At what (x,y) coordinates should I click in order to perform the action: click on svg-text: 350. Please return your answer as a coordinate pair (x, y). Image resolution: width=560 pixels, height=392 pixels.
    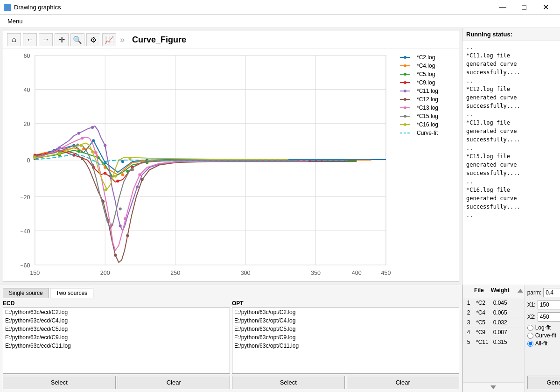
    Looking at the image, I should click on (315, 273).